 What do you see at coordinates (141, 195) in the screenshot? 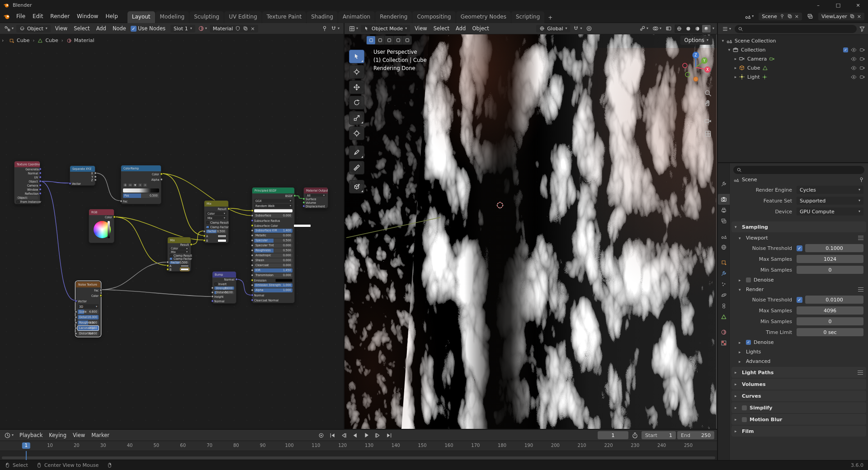
I see `value-slider: Pos0.500` at bounding box center [141, 195].